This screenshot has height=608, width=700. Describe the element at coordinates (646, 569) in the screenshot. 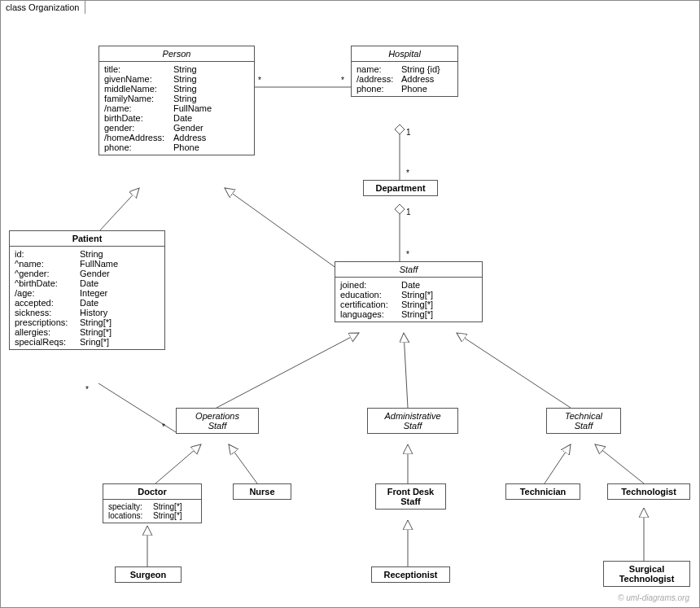

I see `surgtech-line1: Surgical` at that location.